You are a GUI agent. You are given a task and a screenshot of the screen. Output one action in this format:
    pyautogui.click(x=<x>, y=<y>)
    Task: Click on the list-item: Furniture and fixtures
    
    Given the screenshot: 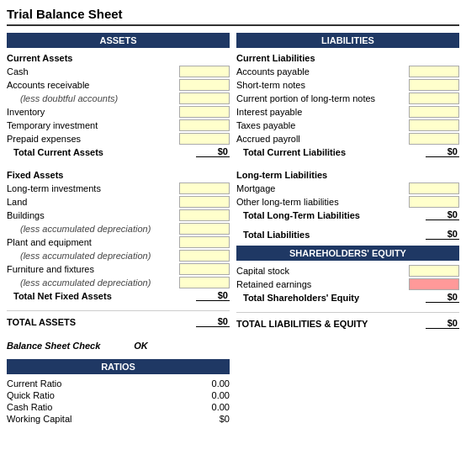 What is the action you would take?
    pyautogui.click(x=118, y=269)
    